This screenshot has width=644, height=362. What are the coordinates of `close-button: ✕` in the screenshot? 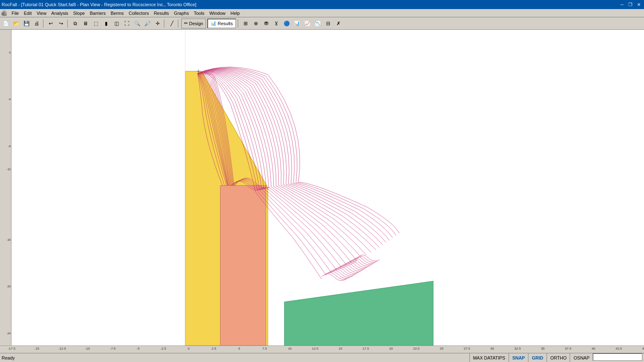 It's located at (639, 5).